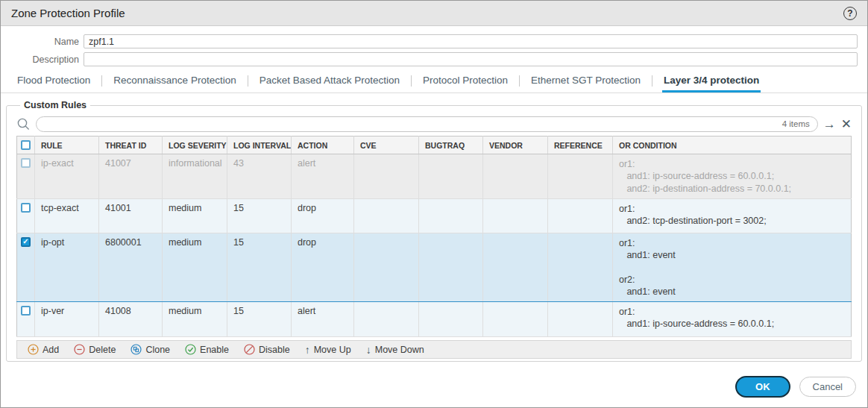  Describe the element at coordinates (732, 319) in the screenshot. I see `cell-or-condition: or1: and1: ip-source-address = 60.0.0.1;` at that location.